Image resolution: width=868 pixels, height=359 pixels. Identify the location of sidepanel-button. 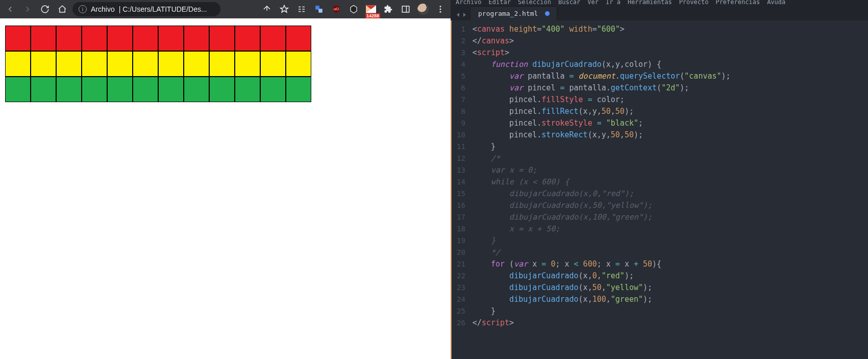
(406, 9).